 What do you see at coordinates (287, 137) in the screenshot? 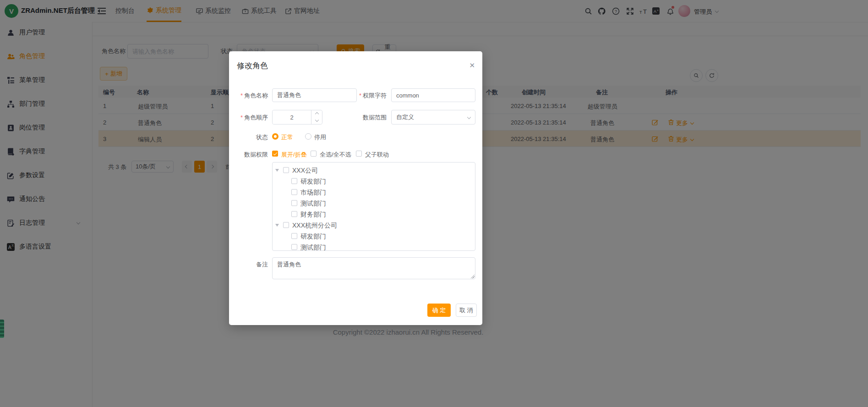
I see `status-normal-label: 正常` at bounding box center [287, 137].